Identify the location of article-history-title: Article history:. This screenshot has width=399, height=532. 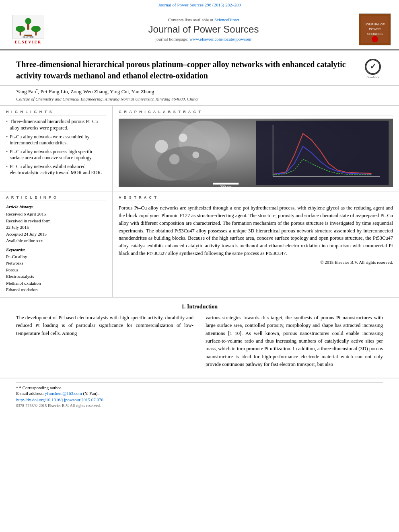
(56, 207).